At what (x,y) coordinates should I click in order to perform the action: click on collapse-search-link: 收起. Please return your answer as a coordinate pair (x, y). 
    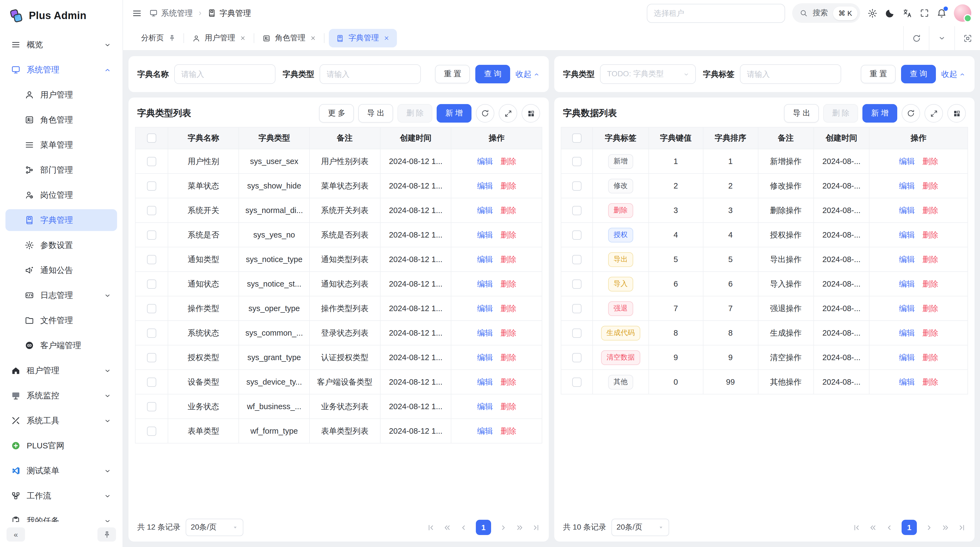
    Looking at the image, I should click on (953, 74).